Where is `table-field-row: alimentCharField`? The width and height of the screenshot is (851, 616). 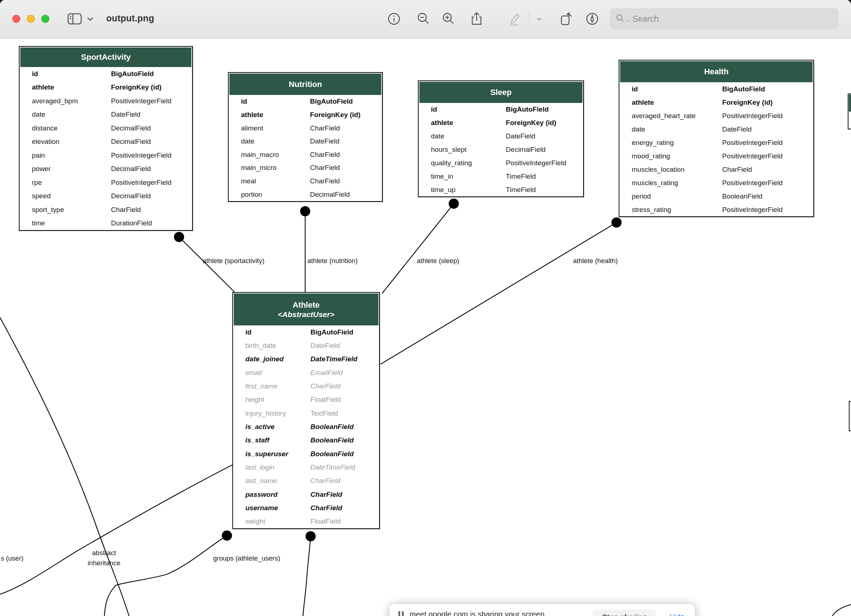 table-field-row: alimentCharField is located at coordinates (305, 128).